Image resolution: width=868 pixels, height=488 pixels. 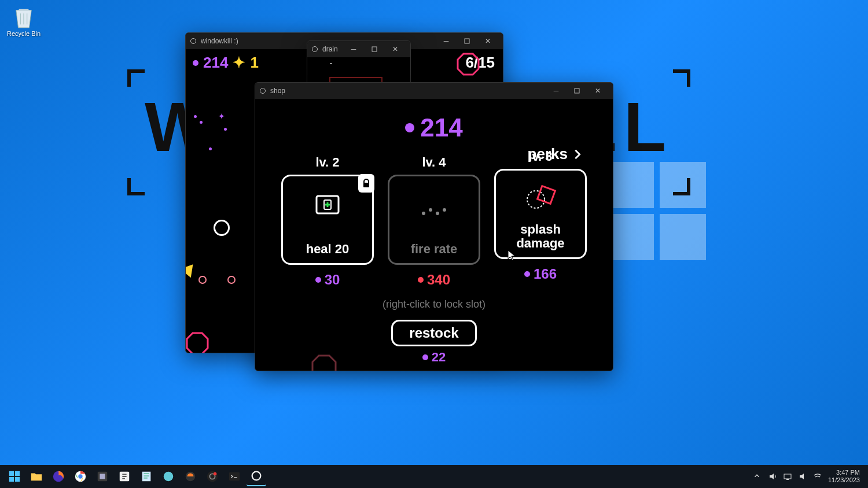 What do you see at coordinates (256, 476) in the screenshot?
I see `windowkill-icon` at bounding box center [256, 476].